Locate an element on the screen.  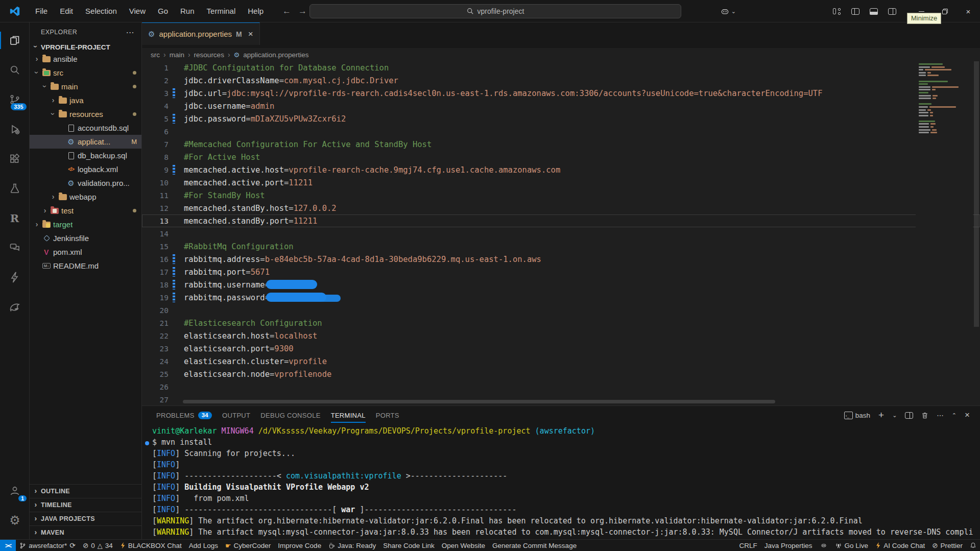
menu-view: View is located at coordinates (137, 11).